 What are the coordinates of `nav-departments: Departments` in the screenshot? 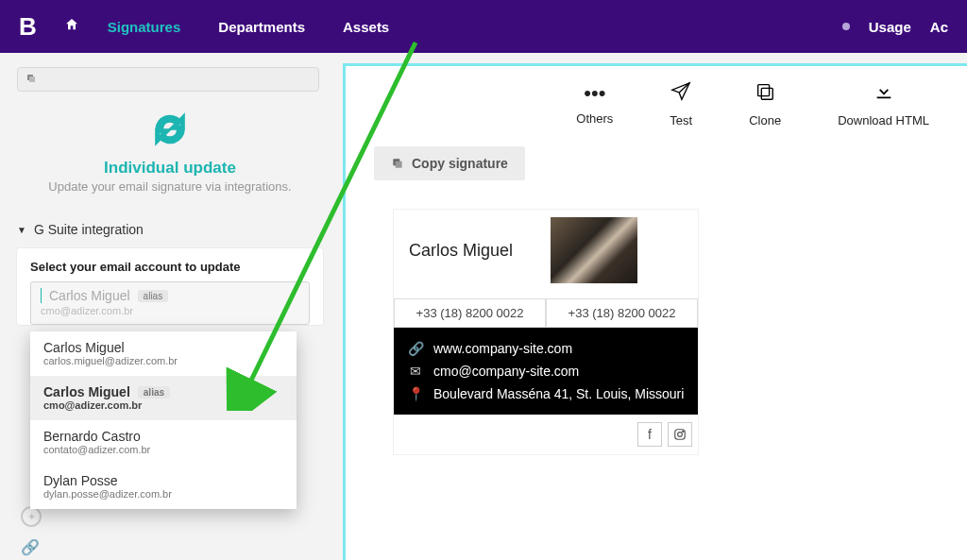 It's located at (262, 26).